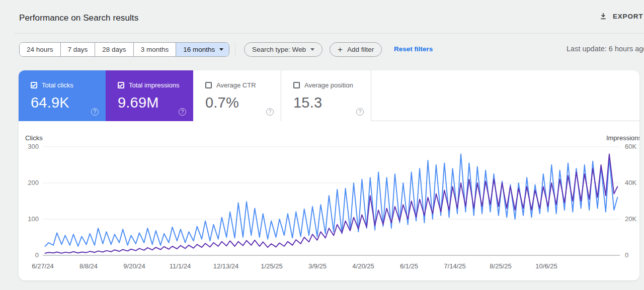 The width and height of the screenshot is (644, 290). What do you see at coordinates (236, 85) in the screenshot?
I see `metric-label: Average CTR` at bounding box center [236, 85].